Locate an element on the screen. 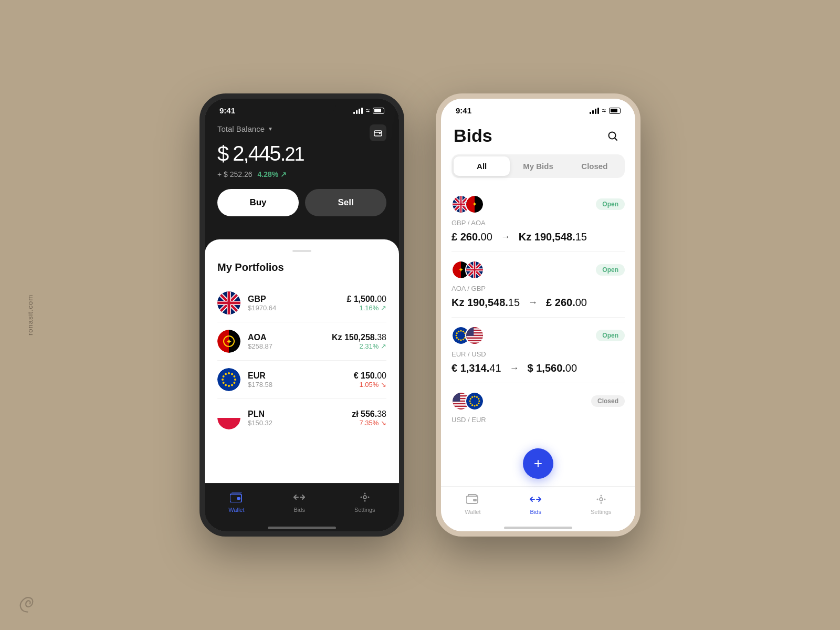 The width and height of the screenshot is (840, 630). bottom-nav-bids: Wallet Bids is located at coordinates (538, 505).